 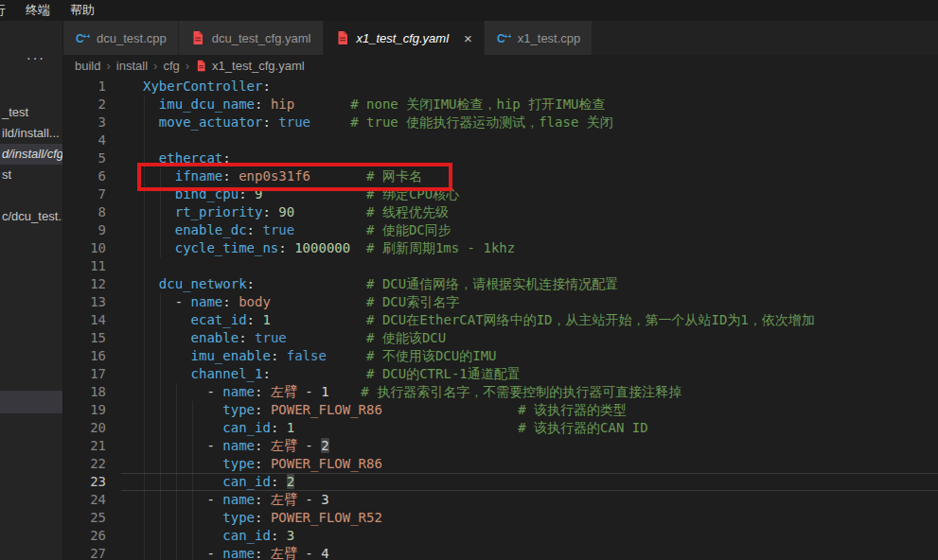 What do you see at coordinates (93, 267) in the screenshot?
I see `line-number: 11` at bounding box center [93, 267].